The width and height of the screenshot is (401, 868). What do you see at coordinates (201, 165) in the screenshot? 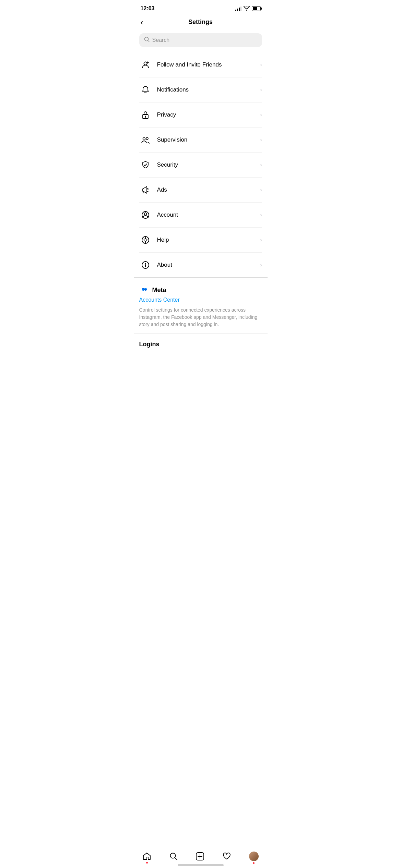
I see `settings-item-security: Security ›` at bounding box center [201, 165].